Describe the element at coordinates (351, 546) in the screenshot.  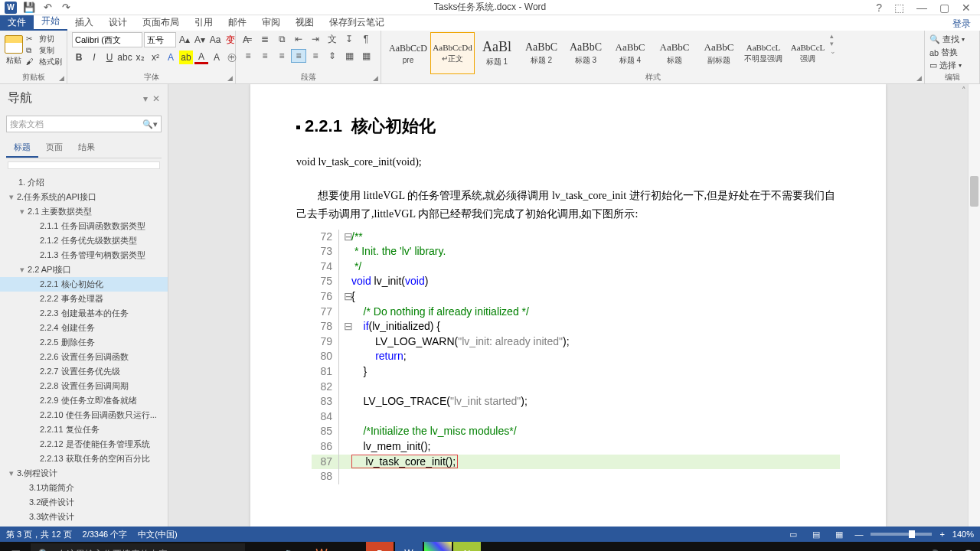
I see `edge-icon: e` at that location.